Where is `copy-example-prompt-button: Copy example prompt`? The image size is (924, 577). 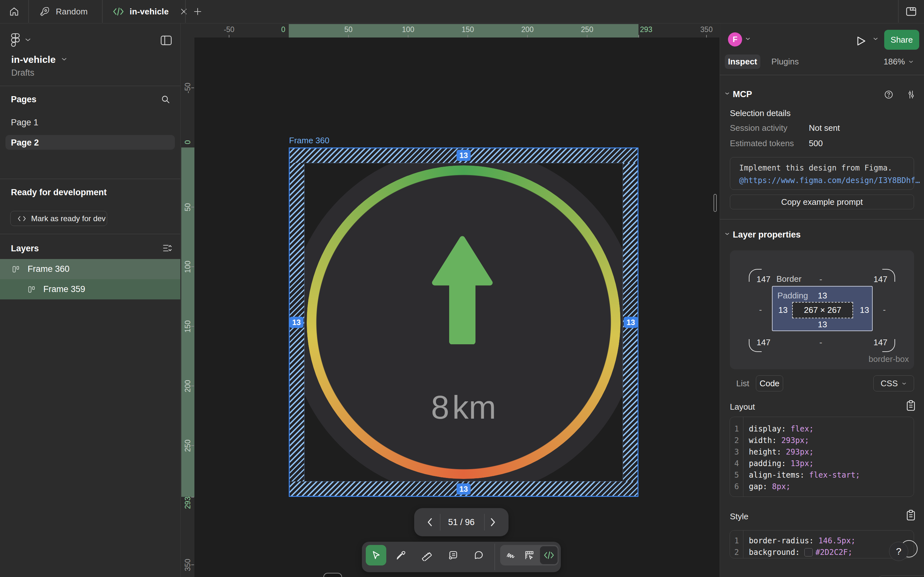
copy-example-prompt-button: Copy example prompt is located at coordinates (822, 202).